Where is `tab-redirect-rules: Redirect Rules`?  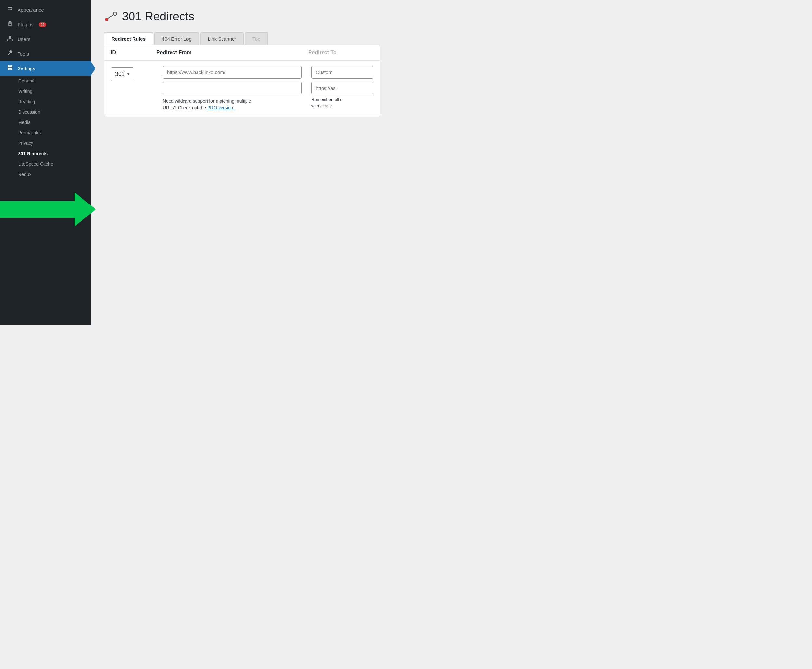 tab-redirect-rules: Redirect Rules is located at coordinates (129, 39).